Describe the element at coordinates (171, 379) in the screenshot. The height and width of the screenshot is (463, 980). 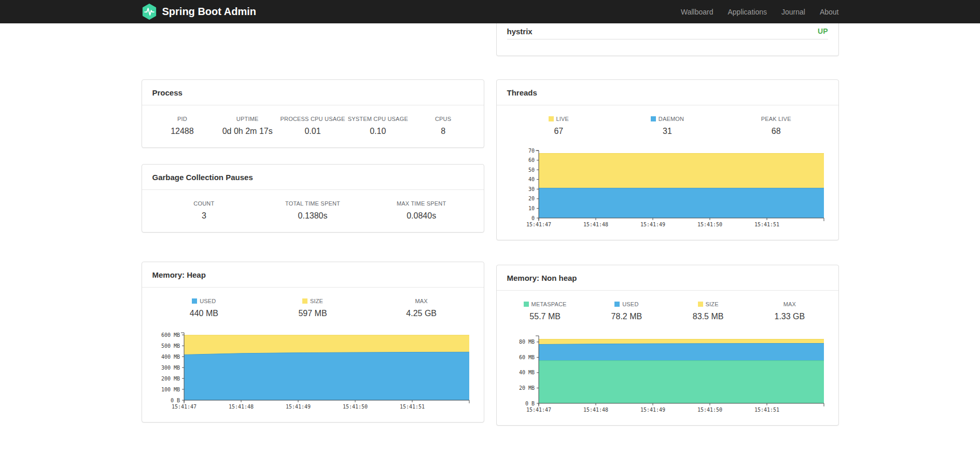
I see `svg-text: 200 MB` at that location.